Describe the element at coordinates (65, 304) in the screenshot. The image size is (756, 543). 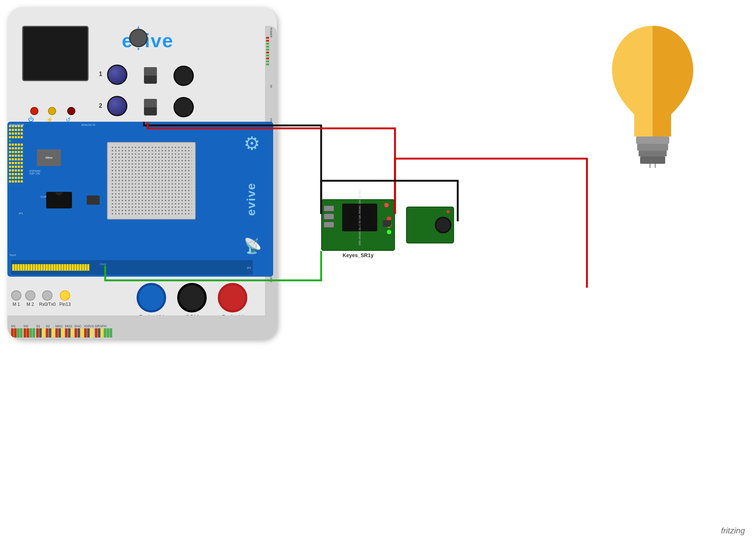
I see `label-pin13: Pin13` at that location.